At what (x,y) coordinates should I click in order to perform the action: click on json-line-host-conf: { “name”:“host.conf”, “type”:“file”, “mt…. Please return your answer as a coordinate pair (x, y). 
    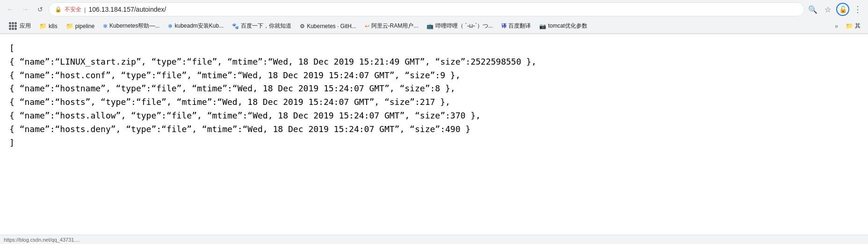
    Looking at the image, I should click on (434, 76).